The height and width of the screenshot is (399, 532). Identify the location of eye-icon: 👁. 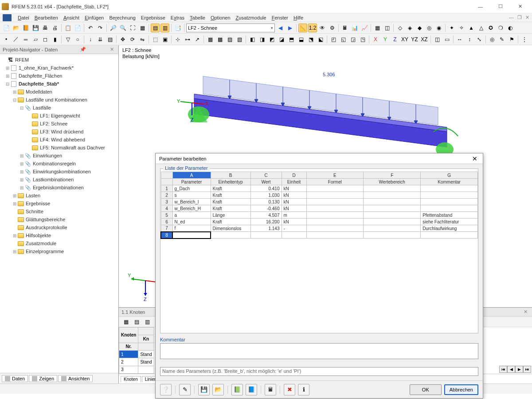
(322, 28).